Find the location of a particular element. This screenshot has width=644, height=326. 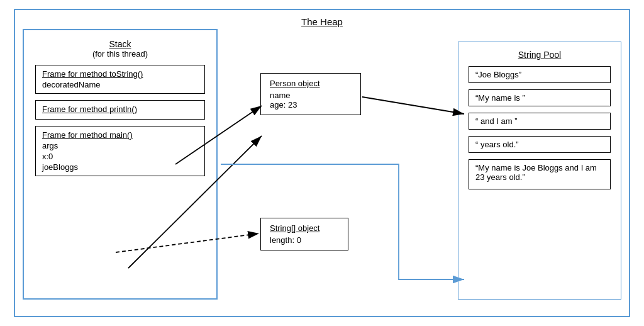

heap-label: The Heap is located at coordinates (322, 21).